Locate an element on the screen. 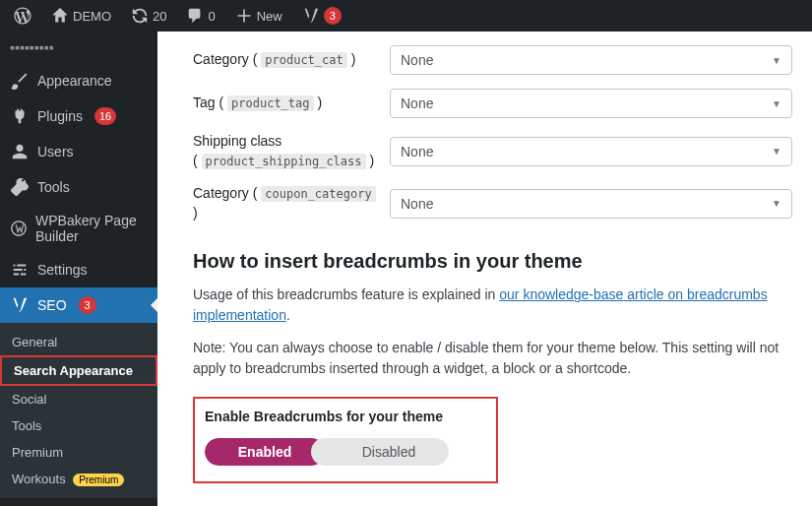  field-category-coupon: Category ( coupon_category ) None ▼ is located at coordinates (492, 203).